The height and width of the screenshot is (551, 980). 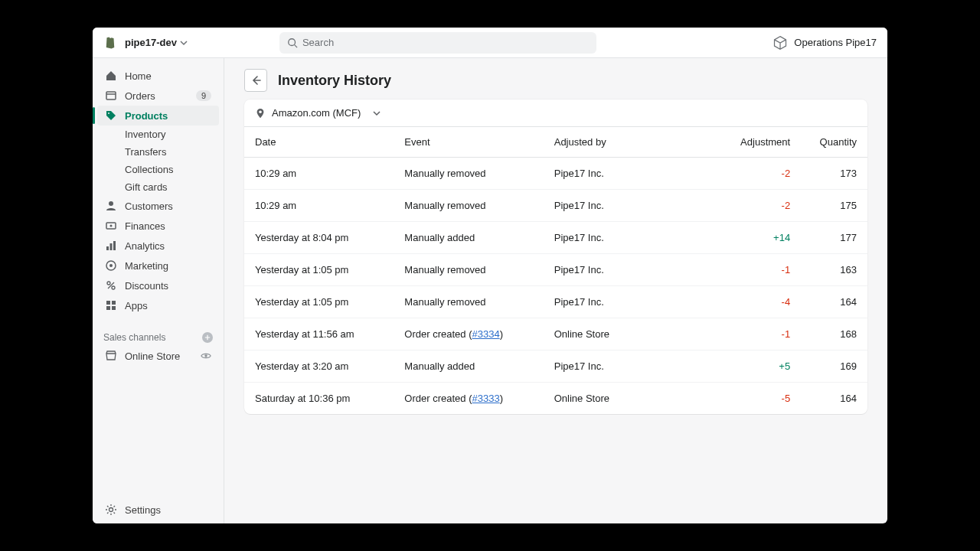 What do you see at coordinates (755, 142) in the screenshot?
I see `col-header-adjustment: Adjustment` at bounding box center [755, 142].